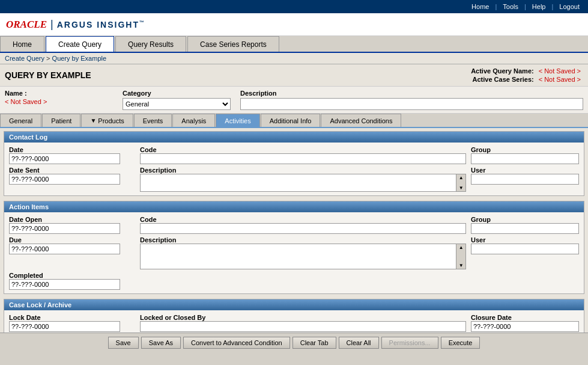  Describe the element at coordinates (101, 25) in the screenshot. I see `argus-insight-logo: ARGUS INSIGHT™` at that location.